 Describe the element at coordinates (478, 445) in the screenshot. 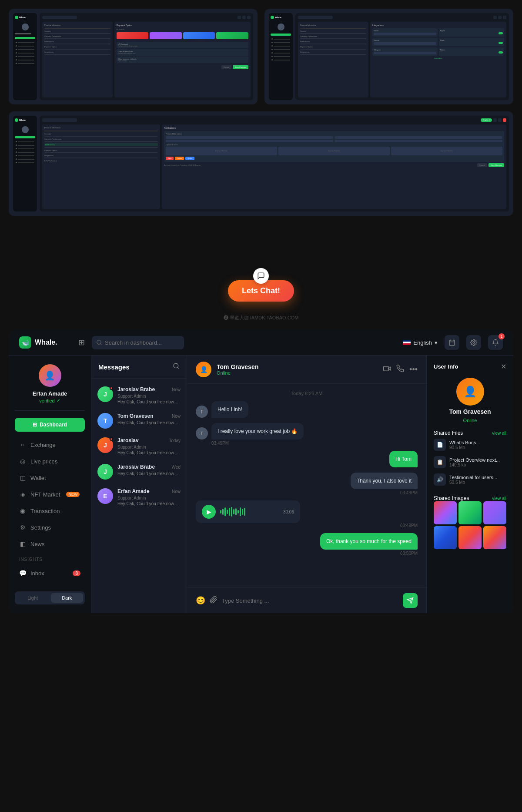

I see `file-info: What's Bons... 90.5 Mb` at that location.